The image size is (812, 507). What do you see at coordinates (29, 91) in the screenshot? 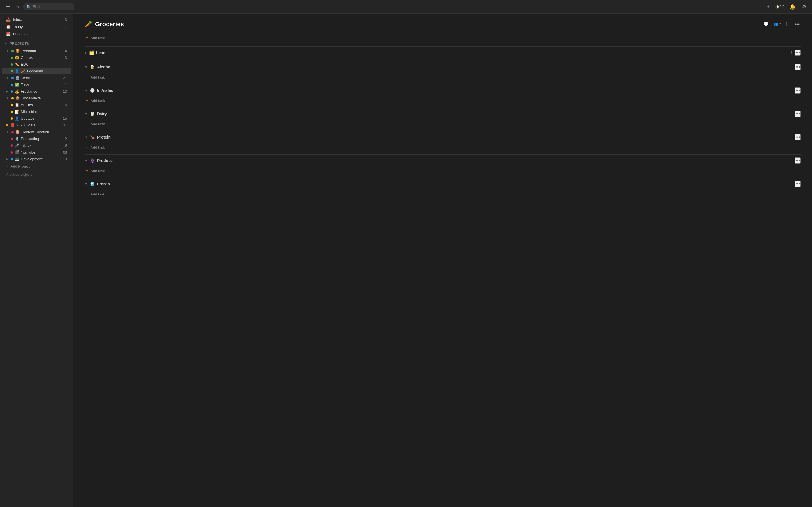
I see `freelance-label: Freelance` at bounding box center [29, 91].